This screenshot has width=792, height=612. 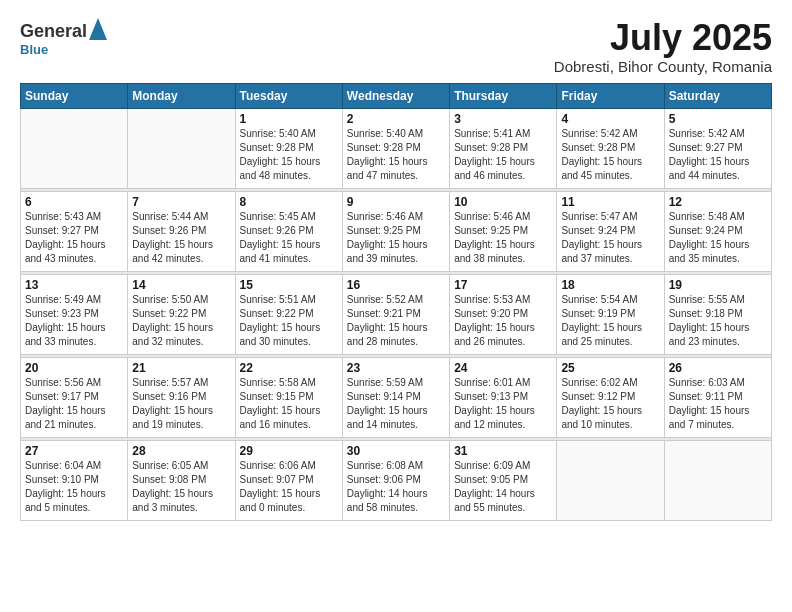 I want to click on day-info: Sunrise: 5:58 AM Sunset: 9:15 PM Dayligh…, so click(x=289, y=404).